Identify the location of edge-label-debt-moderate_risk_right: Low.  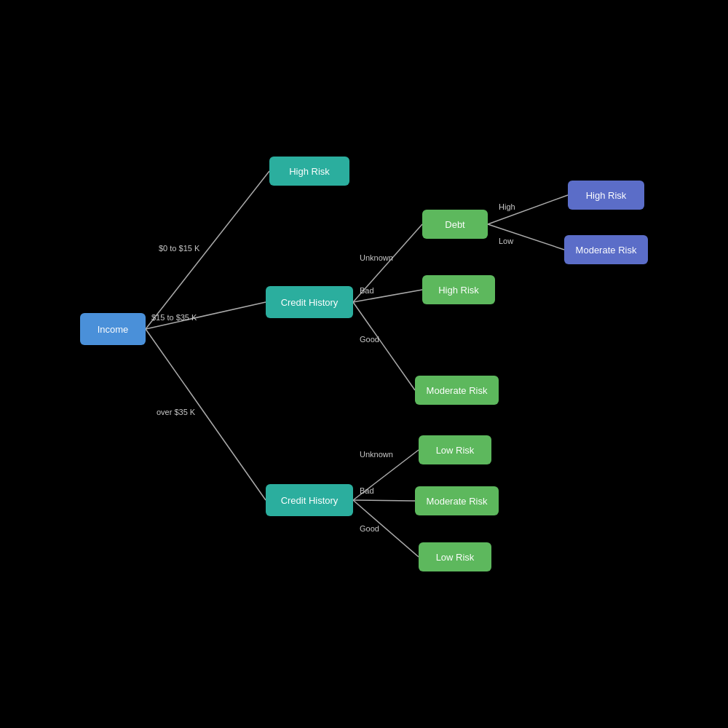
(506, 241).